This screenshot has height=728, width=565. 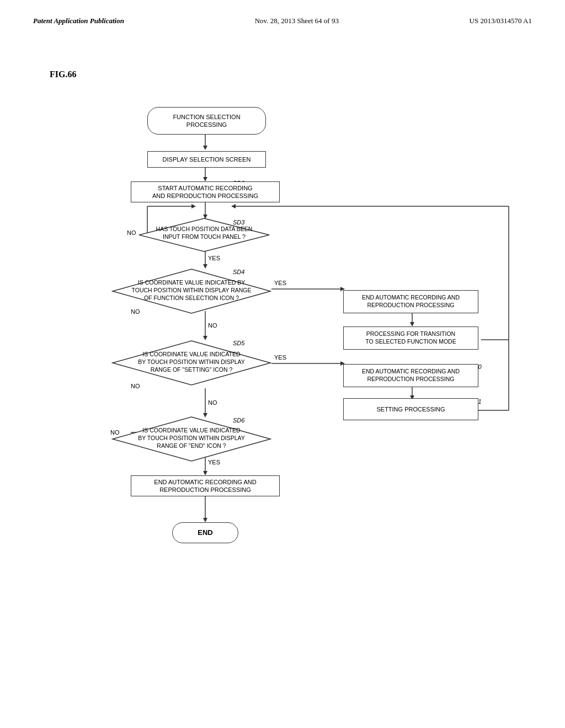 What do you see at coordinates (291, 74) in the screenshot?
I see `figure-label: FIG.66` at bounding box center [291, 74].